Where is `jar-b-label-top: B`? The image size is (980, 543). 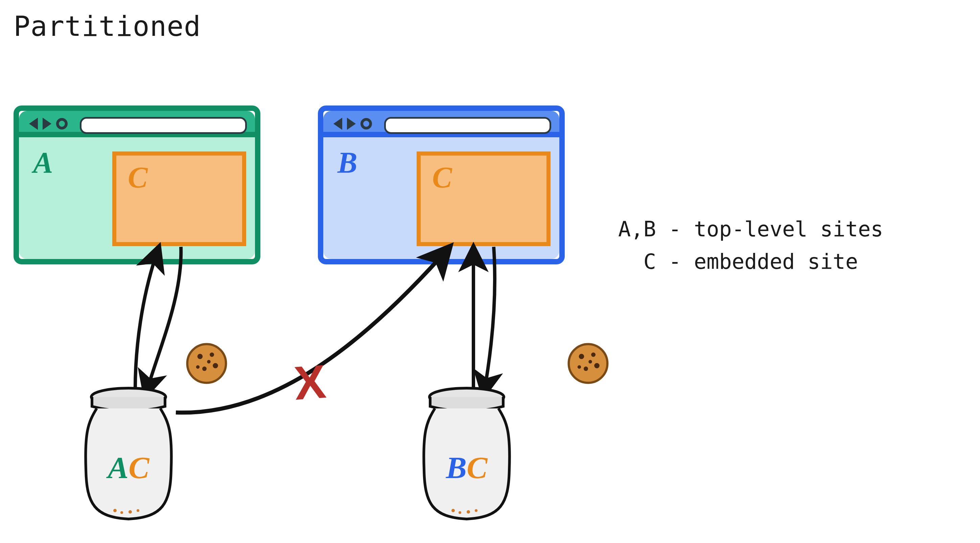
jar-b-label-top: B is located at coordinates (457, 468).